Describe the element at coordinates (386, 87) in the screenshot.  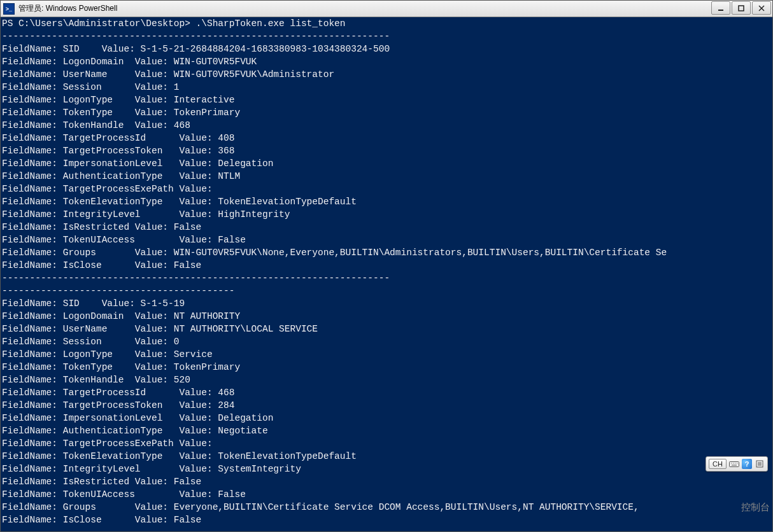
I see `terminal-line: FieldName: Session Value: 1` at that location.